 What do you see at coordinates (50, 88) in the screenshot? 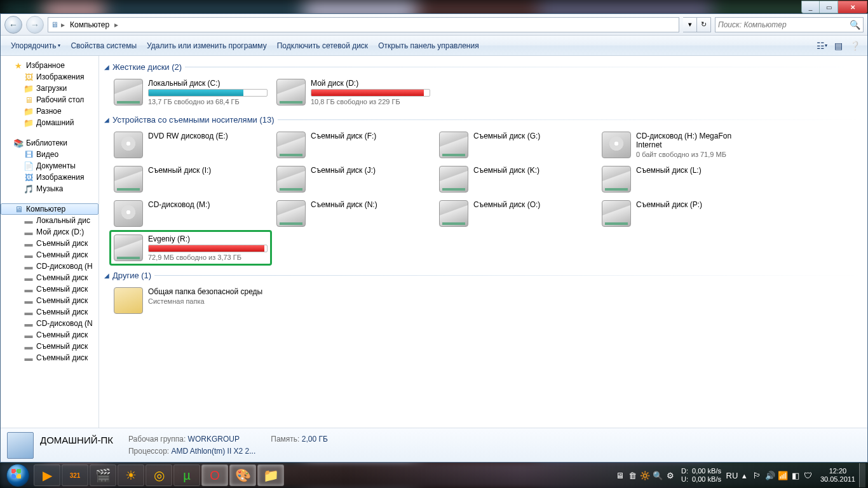
I see `tree-item: 📁Загрузки` at bounding box center [50, 88].